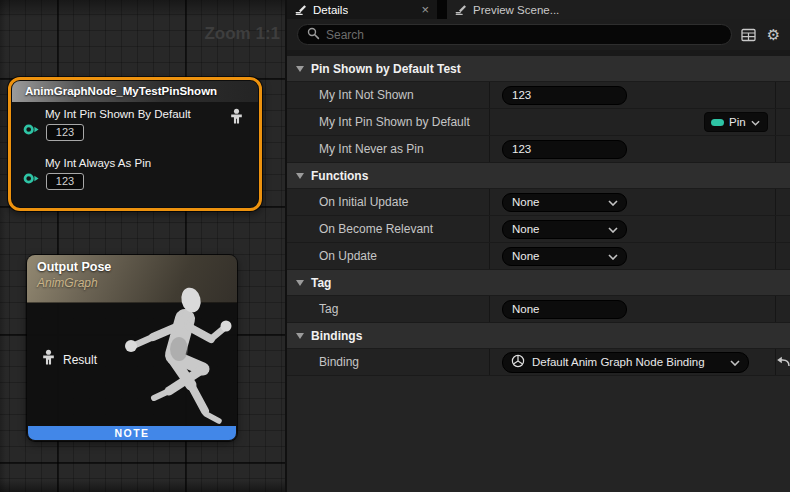 The image size is (790, 492). What do you see at coordinates (301, 10) in the screenshot?
I see `details-tab-icon` at bounding box center [301, 10].